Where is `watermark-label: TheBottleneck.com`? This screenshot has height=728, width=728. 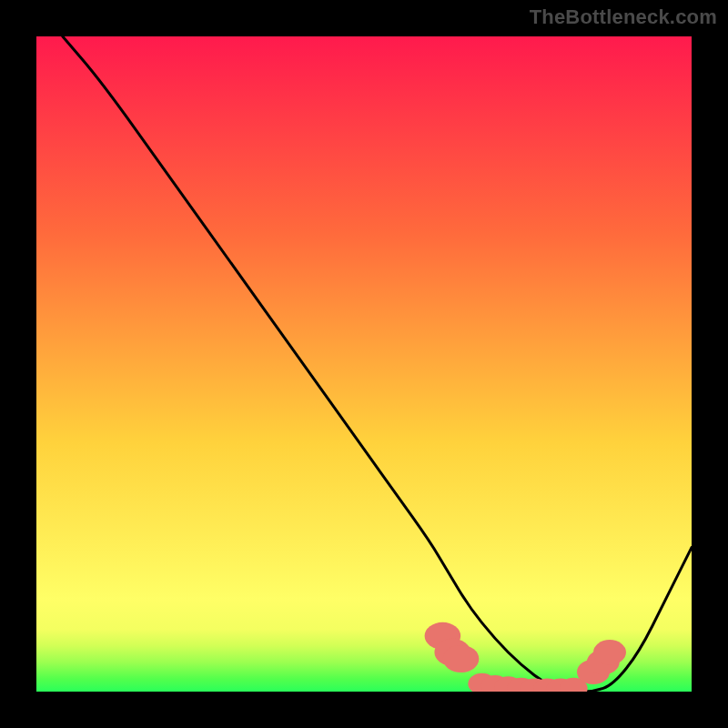 watermark-label: TheBottleneck.com is located at coordinates (623, 17).